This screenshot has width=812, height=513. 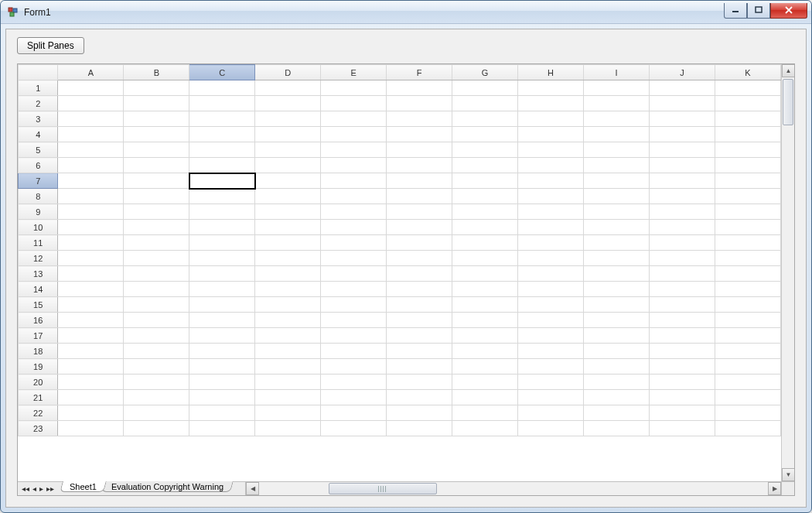 What do you see at coordinates (789, 11) in the screenshot?
I see `close-button` at bounding box center [789, 11].